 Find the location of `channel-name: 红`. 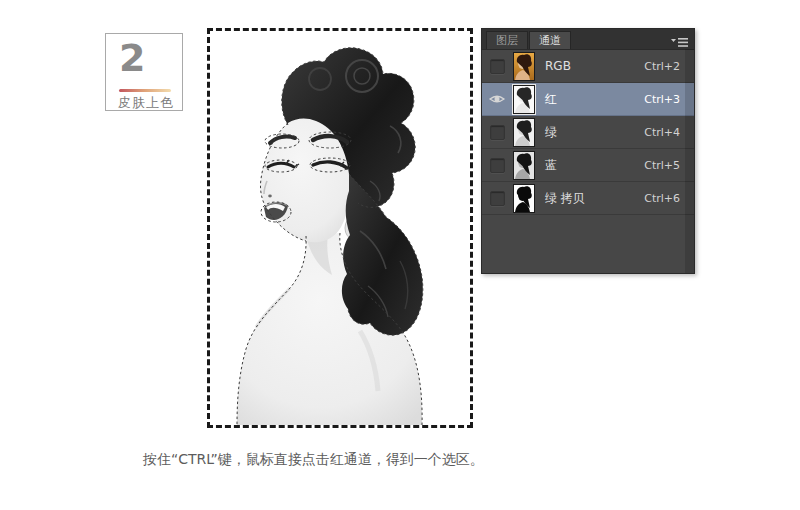

channel-name: 红 is located at coordinates (551, 100).